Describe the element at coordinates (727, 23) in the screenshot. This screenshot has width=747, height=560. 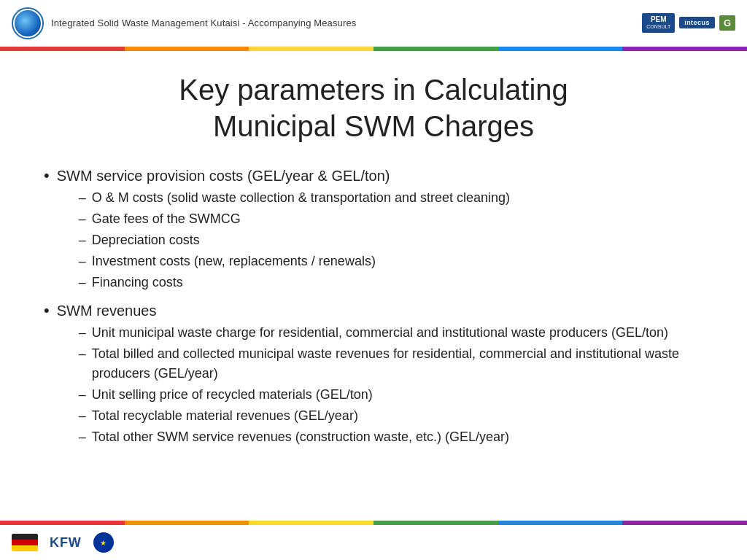
I see `cg-logo: G` at that location.